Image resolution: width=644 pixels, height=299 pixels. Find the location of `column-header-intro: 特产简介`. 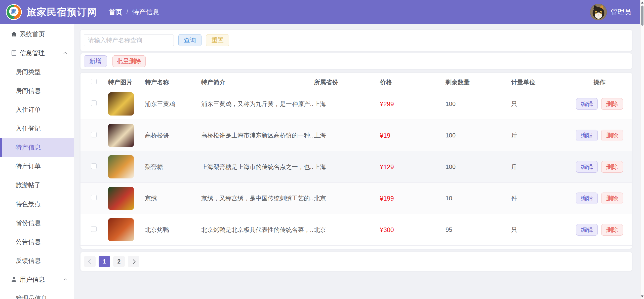

column-header-intro: 特产简介 is located at coordinates (258, 82).